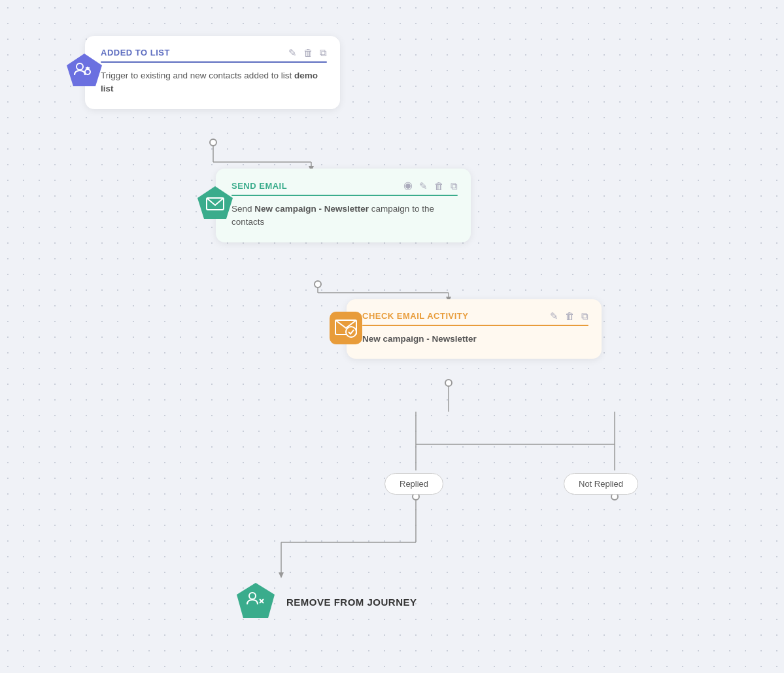 This screenshot has width=784, height=673. I want to click on not-replied-pill: Not Replied, so click(601, 484).